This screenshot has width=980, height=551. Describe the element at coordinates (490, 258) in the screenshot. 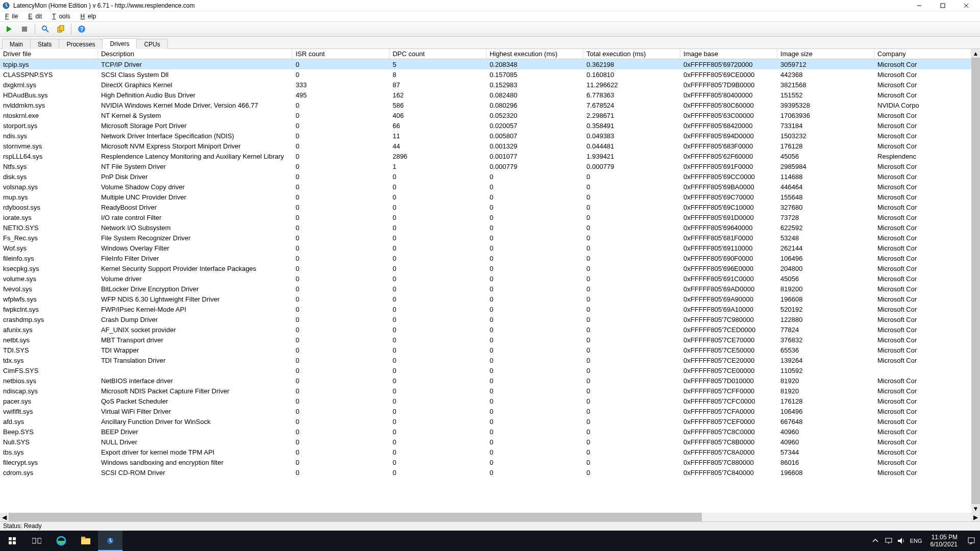

I see `table-row: fileinfo.sysFileInfo Filter Driver00000x…` at that location.